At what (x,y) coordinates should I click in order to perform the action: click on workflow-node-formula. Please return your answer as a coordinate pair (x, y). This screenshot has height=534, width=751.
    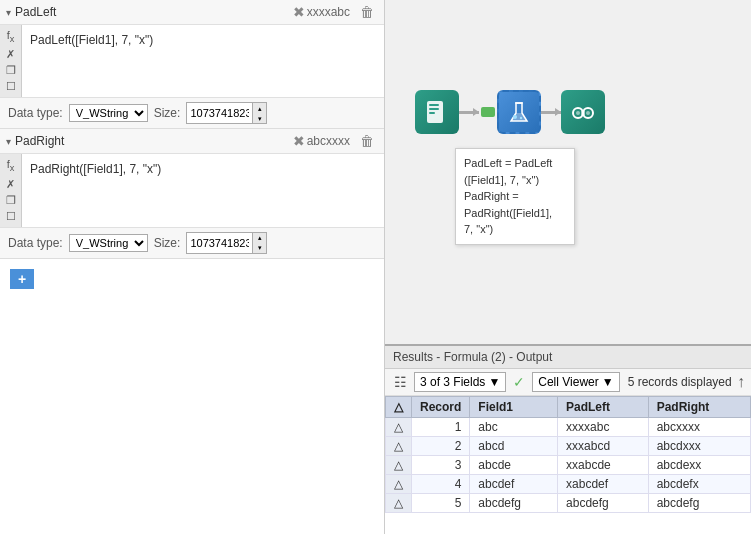
    Looking at the image, I should click on (519, 112).